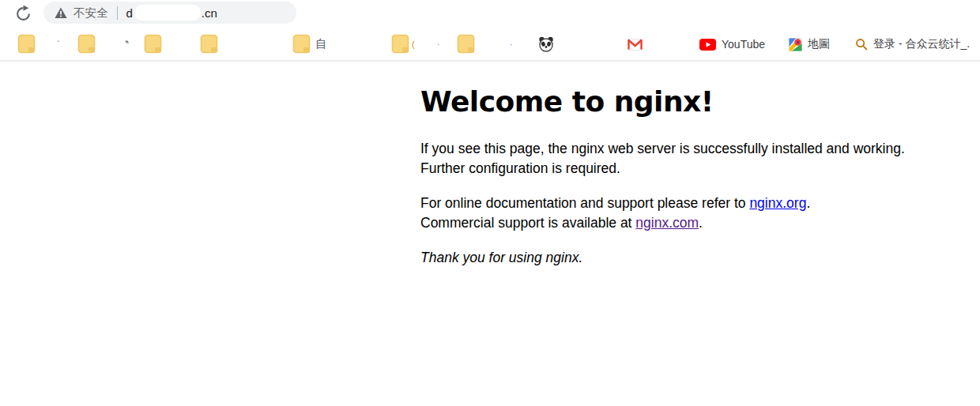 The width and height of the screenshot is (980, 406). What do you see at coordinates (708, 44) in the screenshot?
I see `youtube-icon` at bounding box center [708, 44].